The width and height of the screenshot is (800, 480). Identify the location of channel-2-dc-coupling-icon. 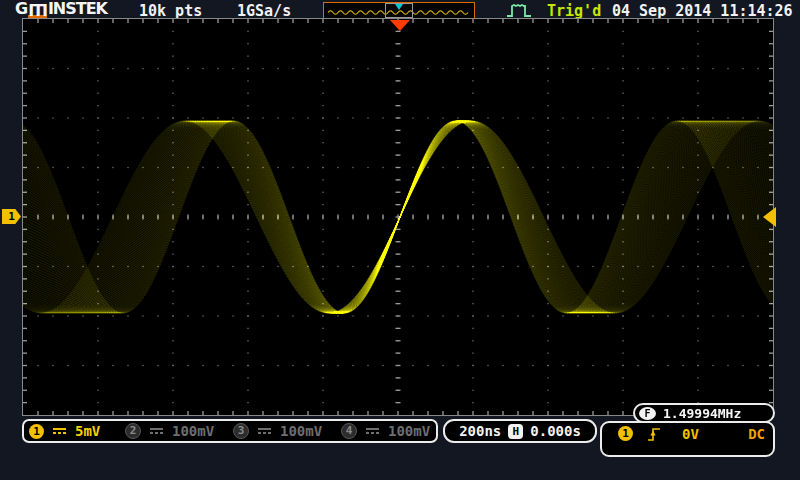
(156, 431).